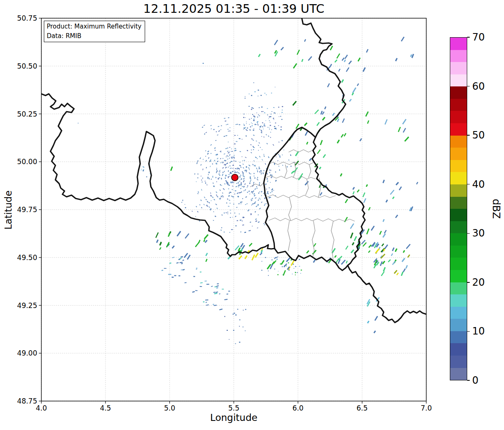  I want to click on svg-text: 49.50, so click(27, 258).